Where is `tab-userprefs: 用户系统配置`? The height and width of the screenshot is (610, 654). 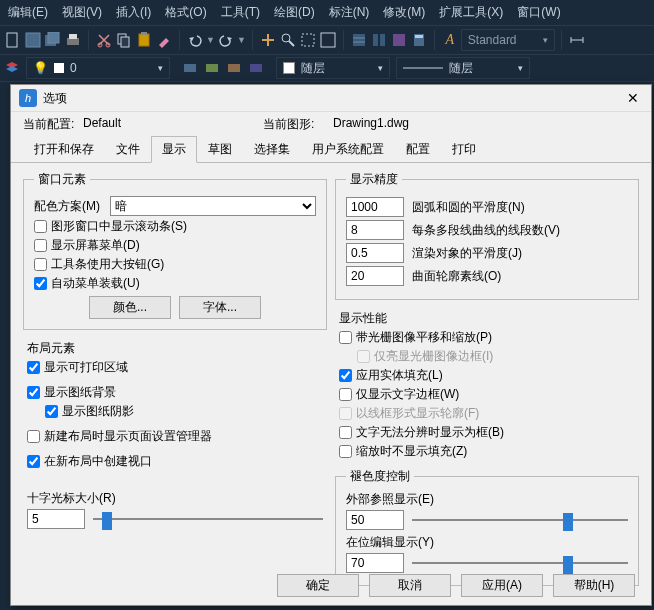 tab-userprefs: 用户系统配置 is located at coordinates (348, 150).